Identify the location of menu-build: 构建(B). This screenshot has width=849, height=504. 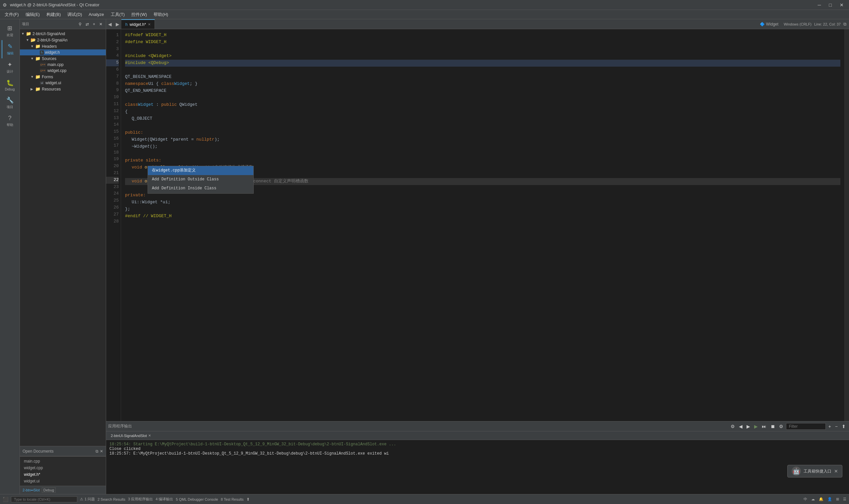
(54, 15).